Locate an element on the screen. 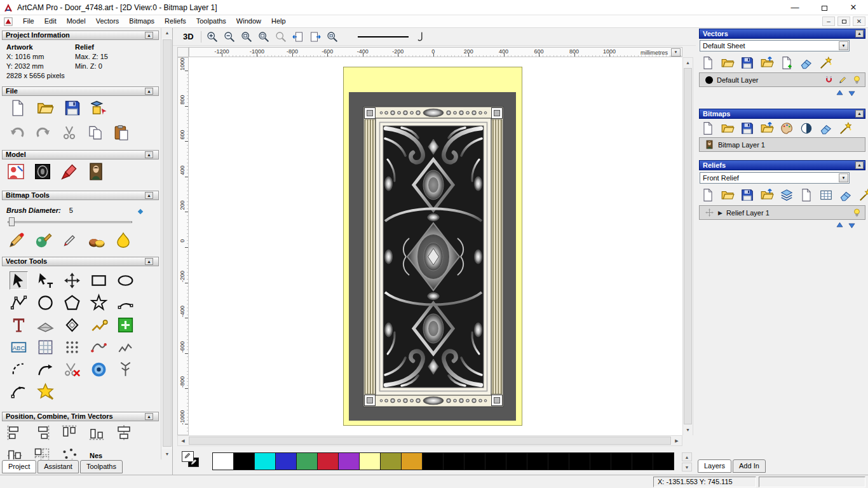  colour-palette-icon is located at coordinates (97, 240).